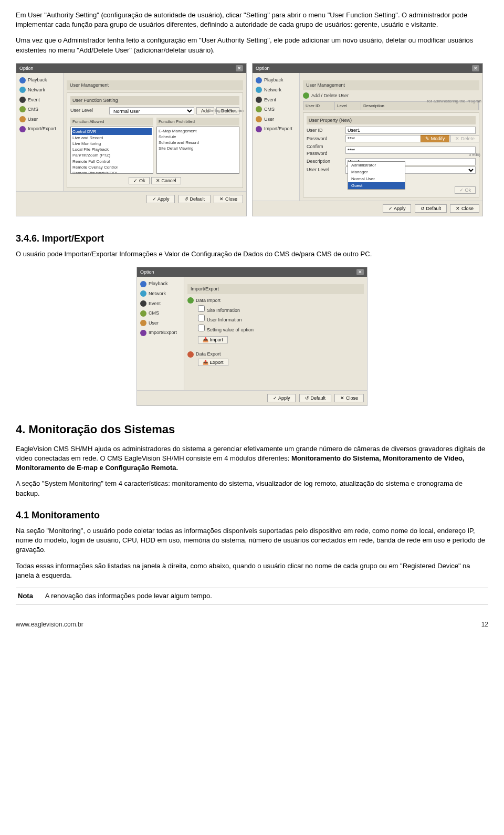 Image resolution: width=504 pixels, height=835 pixels. Describe the element at coordinates (376, 175) in the screenshot. I see `level-dropdown-open: Administrator Manager Normal User Guest` at that location.